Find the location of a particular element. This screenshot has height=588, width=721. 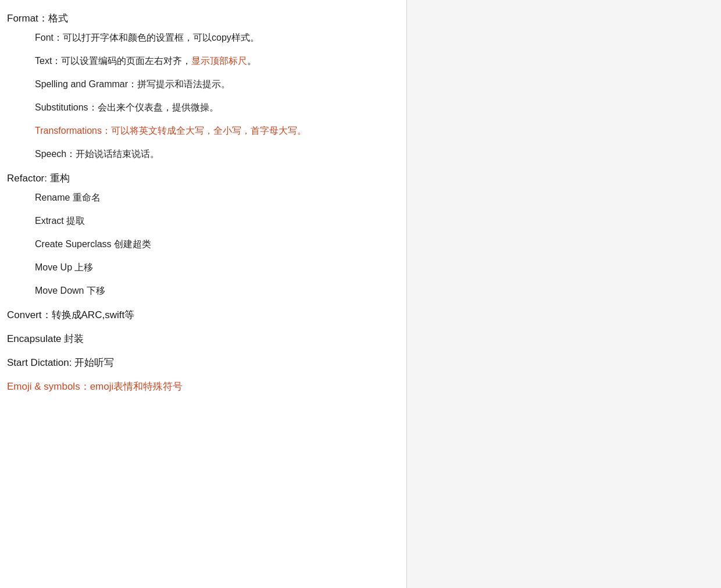

convert-section: Convert：转换成ARC,swift等 is located at coordinates (204, 315).